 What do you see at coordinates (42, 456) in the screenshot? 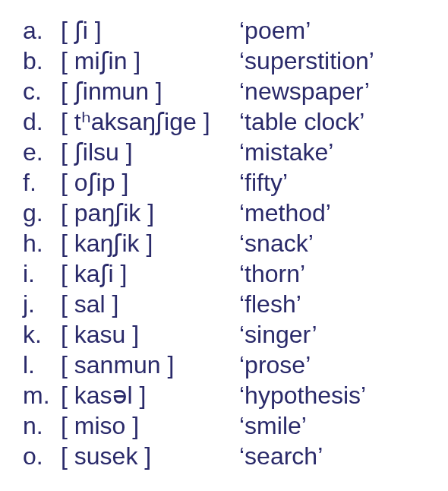
I see `item-label: o.` at bounding box center [42, 456].